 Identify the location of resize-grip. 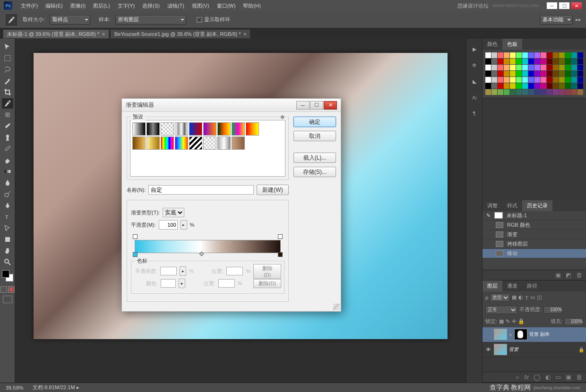
(336, 307).